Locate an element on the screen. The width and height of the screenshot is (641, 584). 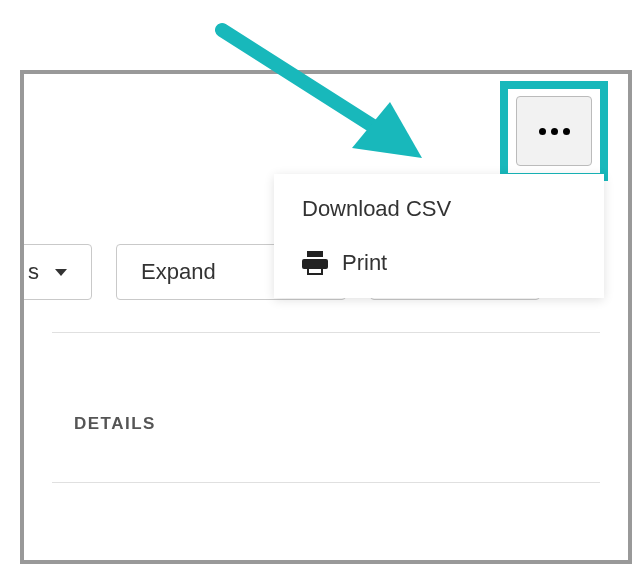
download-csv-menu-item: Download CSV is located at coordinates (439, 209).